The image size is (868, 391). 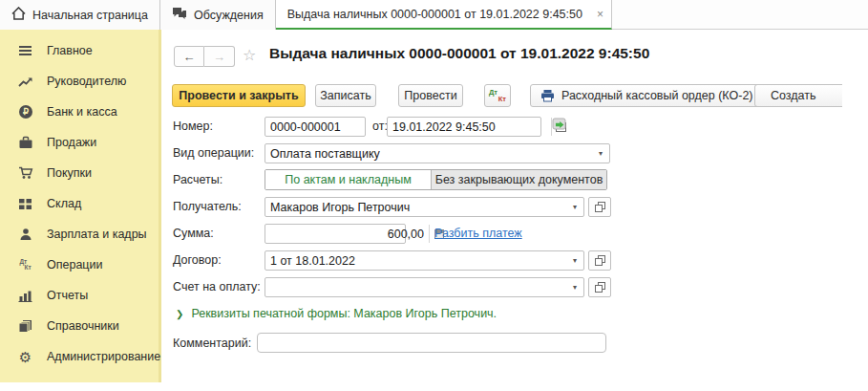 What do you see at coordinates (189, 56) in the screenshot?
I see `back-button: ←` at bounding box center [189, 56].